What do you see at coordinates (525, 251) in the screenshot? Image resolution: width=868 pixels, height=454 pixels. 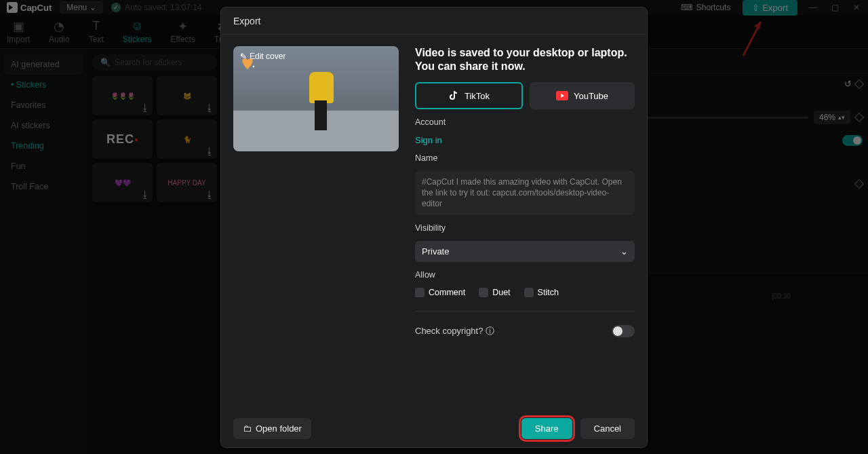 I see `visibility-select: Private ⌄` at bounding box center [525, 251].